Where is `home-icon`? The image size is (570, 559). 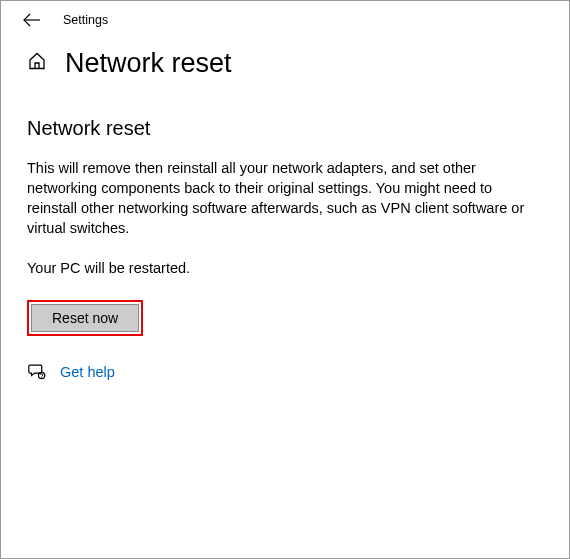
home-icon is located at coordinates (37, 63).